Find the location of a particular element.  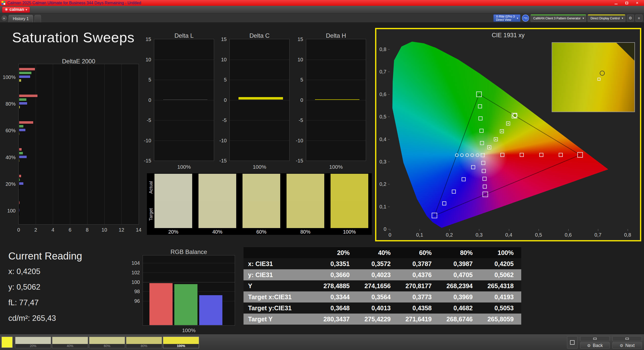

calman-logo-text: calman is located at coordinates (17, 10).